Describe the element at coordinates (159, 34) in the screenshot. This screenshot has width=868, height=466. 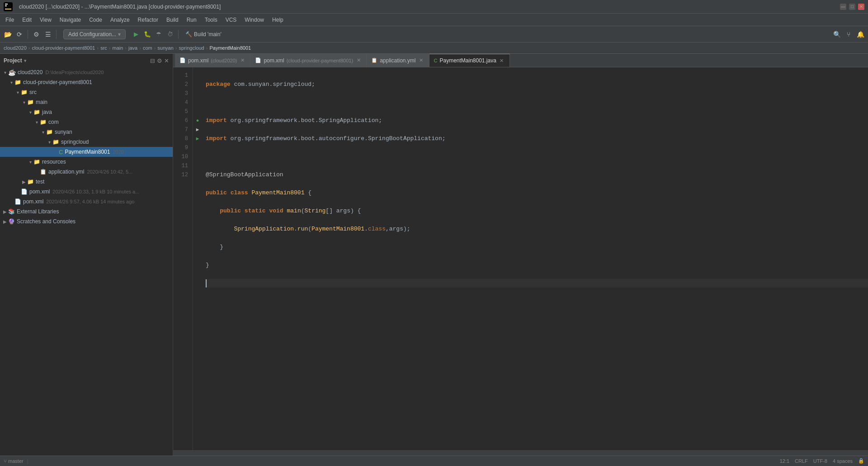
I see `coverage-button: ☂` at that location.